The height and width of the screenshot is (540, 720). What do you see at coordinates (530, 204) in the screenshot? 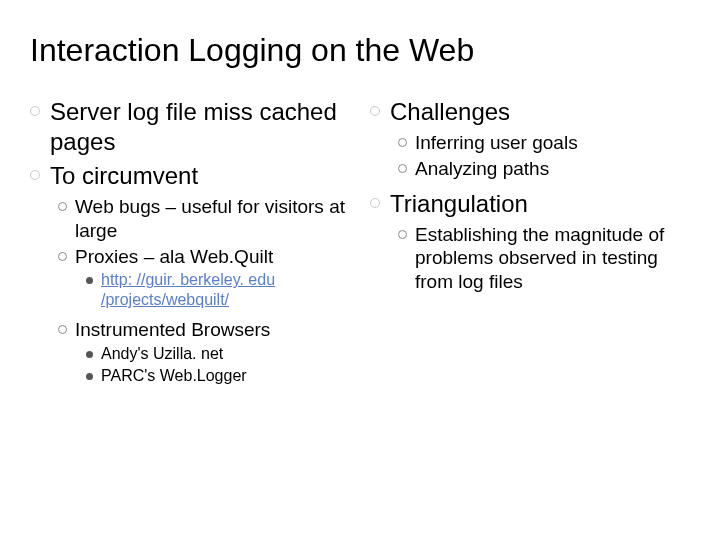
I see `list-item: Triangulation` at bounding box center [530, 204].